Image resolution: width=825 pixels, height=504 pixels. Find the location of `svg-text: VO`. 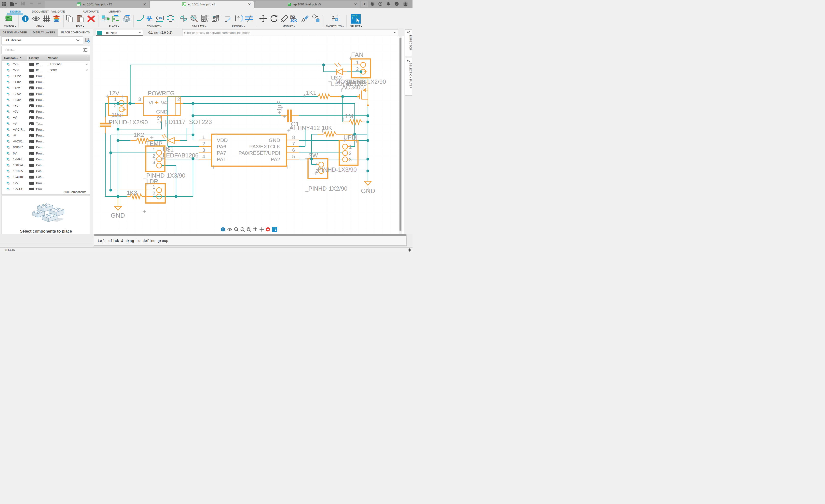

svg-text: VO is located at coordinates (164, 102).